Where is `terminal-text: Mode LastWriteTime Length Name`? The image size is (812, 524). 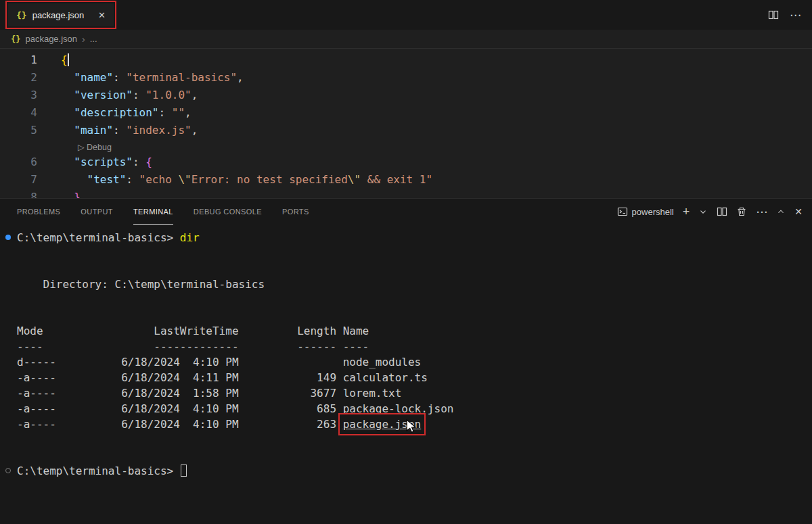
terminal-text: Mode LastWriteTime Length Name is located at coordinates (193, 331).